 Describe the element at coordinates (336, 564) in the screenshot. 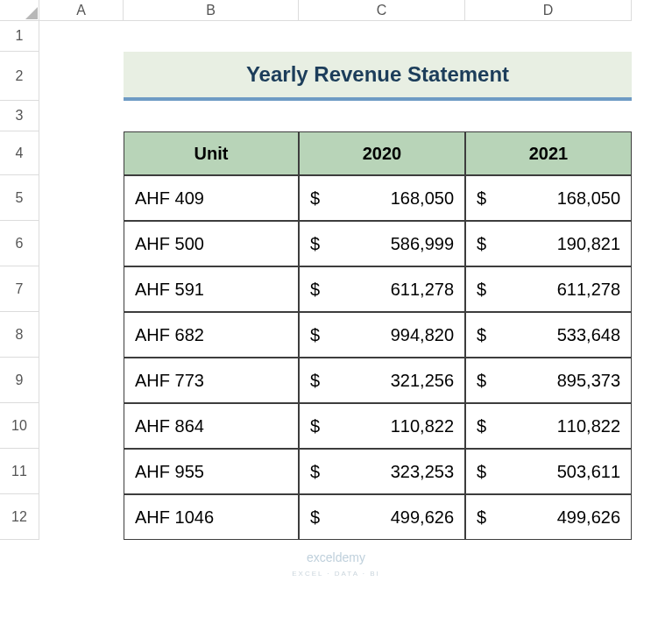

I see `watermark: exceldemy EXCEL · DATA · BI` at that location.